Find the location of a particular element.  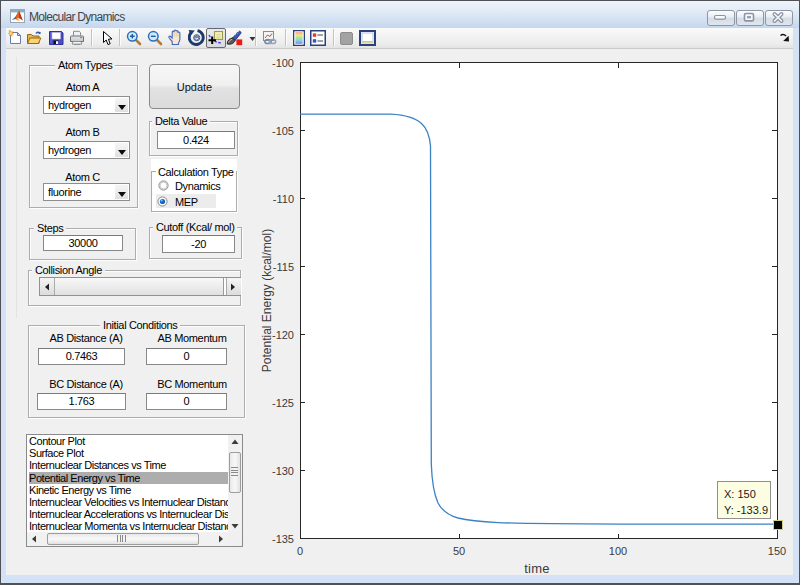

svg-text: 50 is located at coordinates (459, 551).